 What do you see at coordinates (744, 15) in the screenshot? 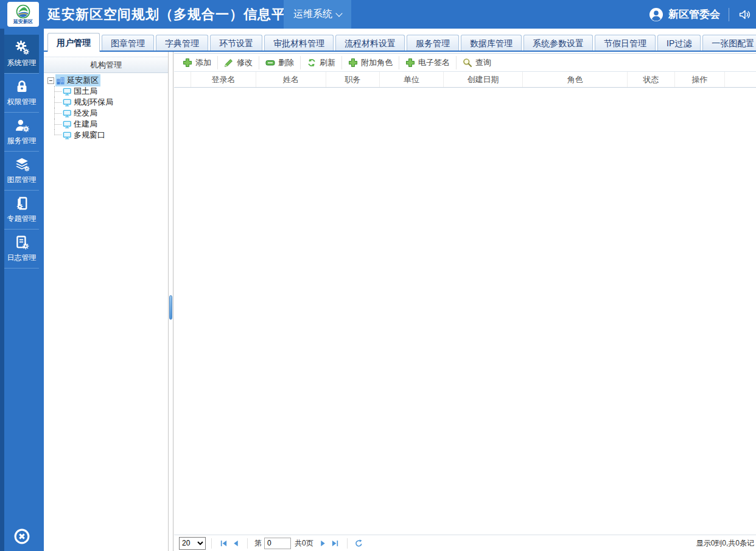
I see `speaker-icon` at bounding box center [744, 15].